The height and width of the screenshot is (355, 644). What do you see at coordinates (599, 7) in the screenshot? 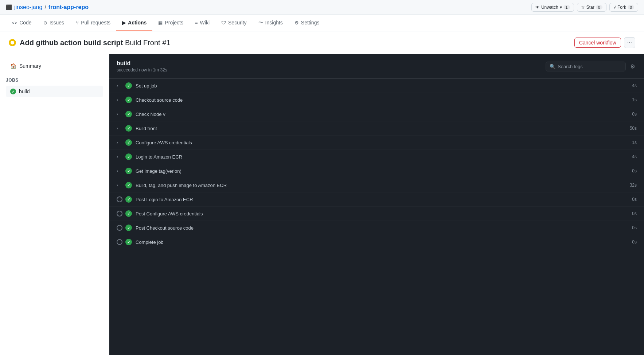
I see `star-count: 0` at bounding box center [599, 7].